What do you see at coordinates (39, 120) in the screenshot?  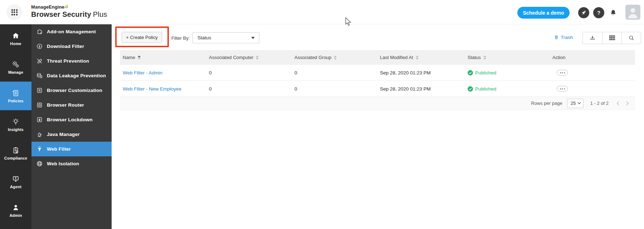 I see `window-lock-icon` at bounding box center [39, 120].